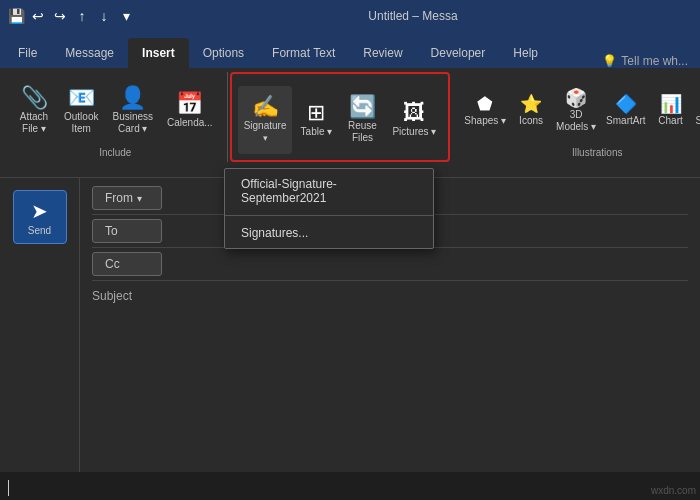 Image resolution: width=700 pixels, height=500 pixels. Describe the element at coordinates (698, 121) in the screenshot. I see `screenshot-label: Scree...` at that location.